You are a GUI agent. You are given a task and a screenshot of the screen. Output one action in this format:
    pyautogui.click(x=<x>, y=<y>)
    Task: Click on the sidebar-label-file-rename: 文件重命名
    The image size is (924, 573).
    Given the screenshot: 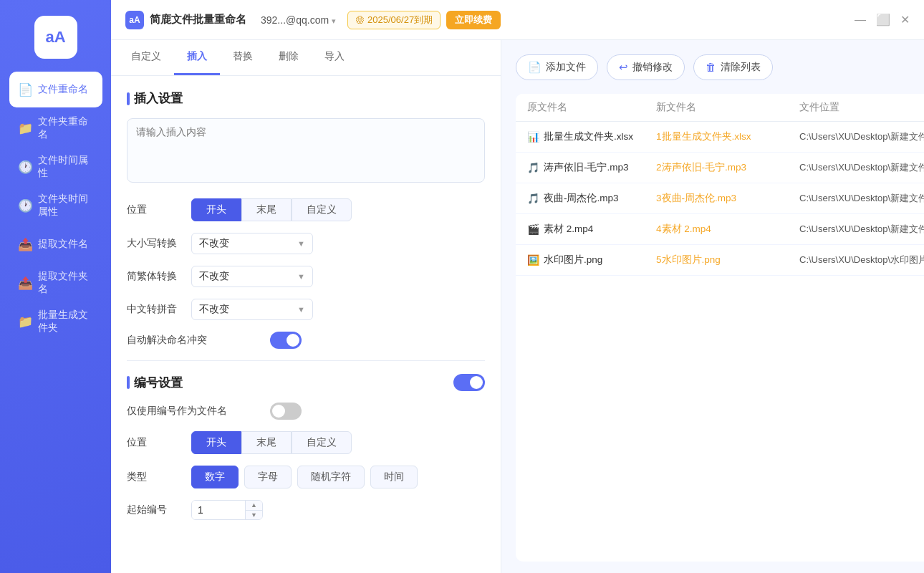 What is the action you would take?
    pyautogui.click(x=63, y=90)
    